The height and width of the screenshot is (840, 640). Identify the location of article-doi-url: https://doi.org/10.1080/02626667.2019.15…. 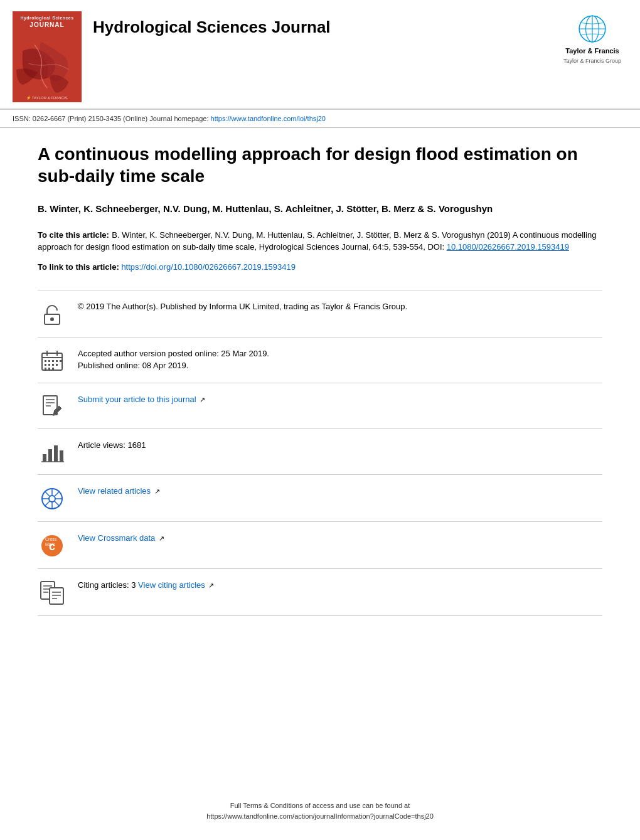
(208, 267).